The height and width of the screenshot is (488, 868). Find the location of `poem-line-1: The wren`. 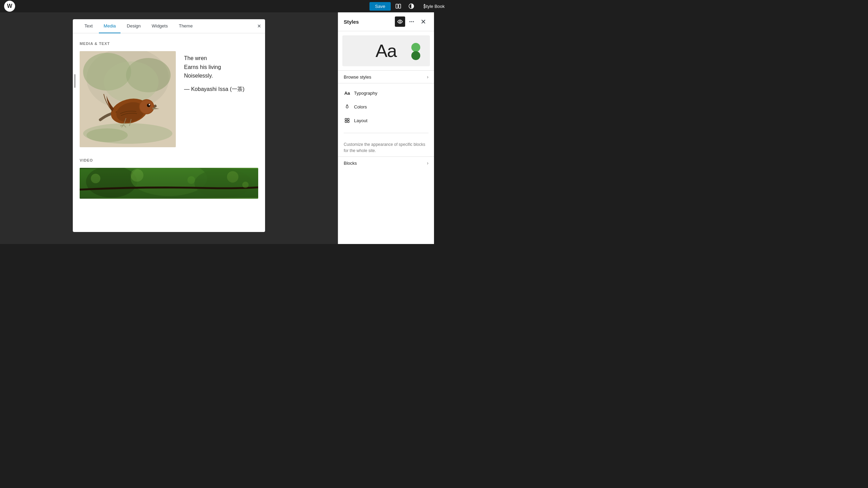

poem-line-1: The wren is located at coordinates (214, 58).